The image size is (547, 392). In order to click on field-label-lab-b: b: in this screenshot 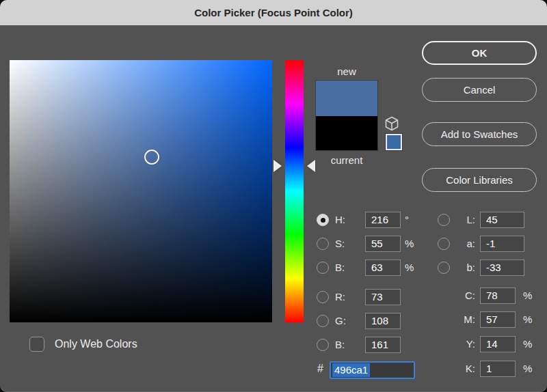, I will do `click(462, 268)`.